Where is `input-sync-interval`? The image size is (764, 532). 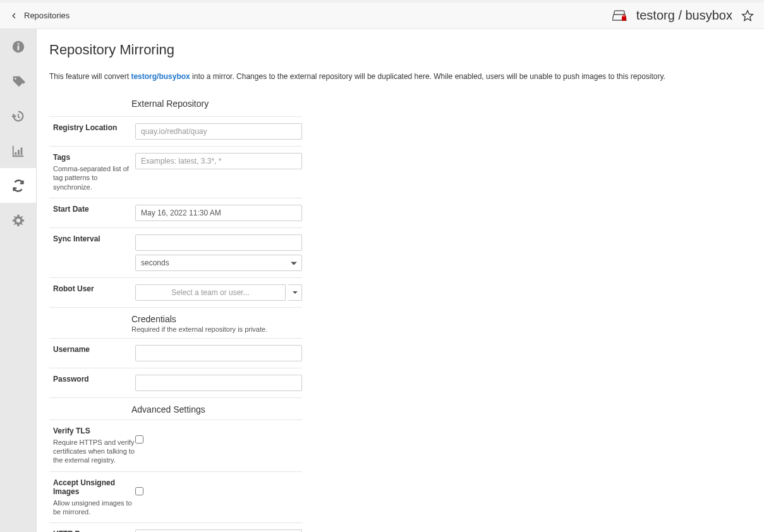
input-sync-interval is located at coordinates (219, 243).